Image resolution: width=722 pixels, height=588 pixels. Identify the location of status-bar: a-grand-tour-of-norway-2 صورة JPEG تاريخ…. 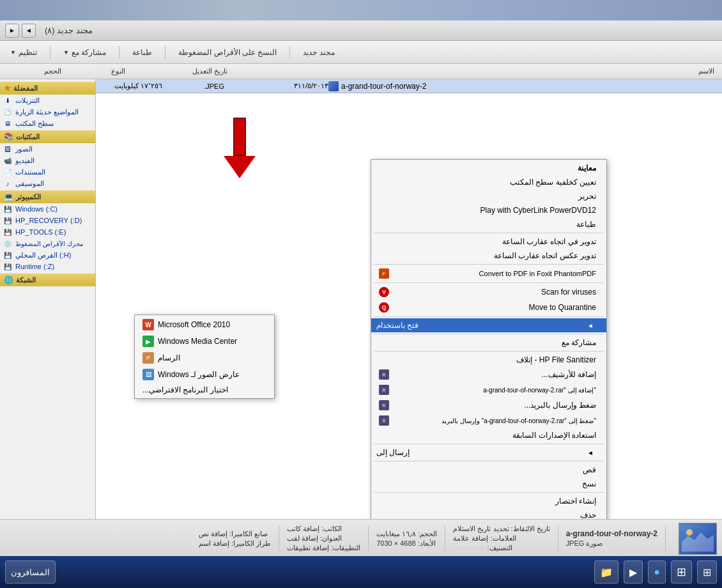
(361, 538).